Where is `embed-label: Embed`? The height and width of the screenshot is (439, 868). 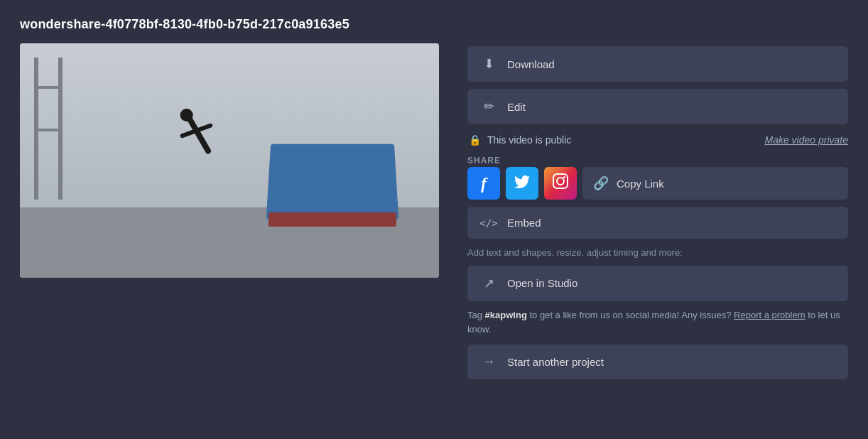 embed-label: Embed is located at coordinates (524, 223).